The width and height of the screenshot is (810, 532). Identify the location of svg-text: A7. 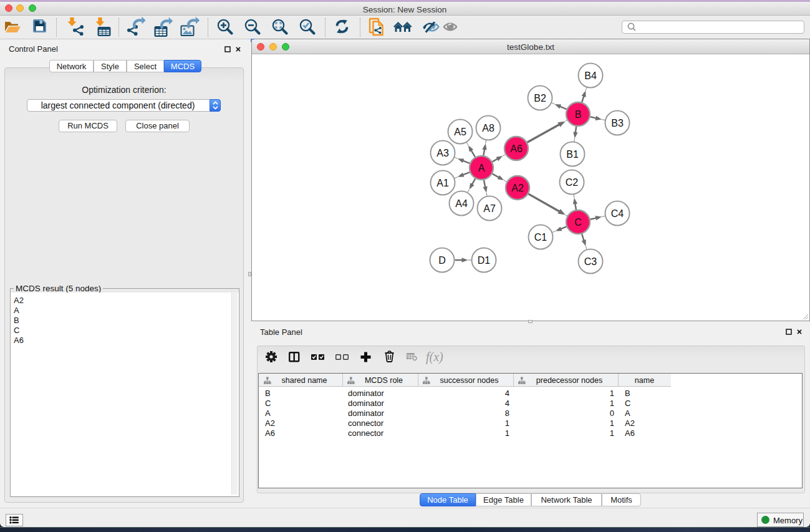
(489, 208).